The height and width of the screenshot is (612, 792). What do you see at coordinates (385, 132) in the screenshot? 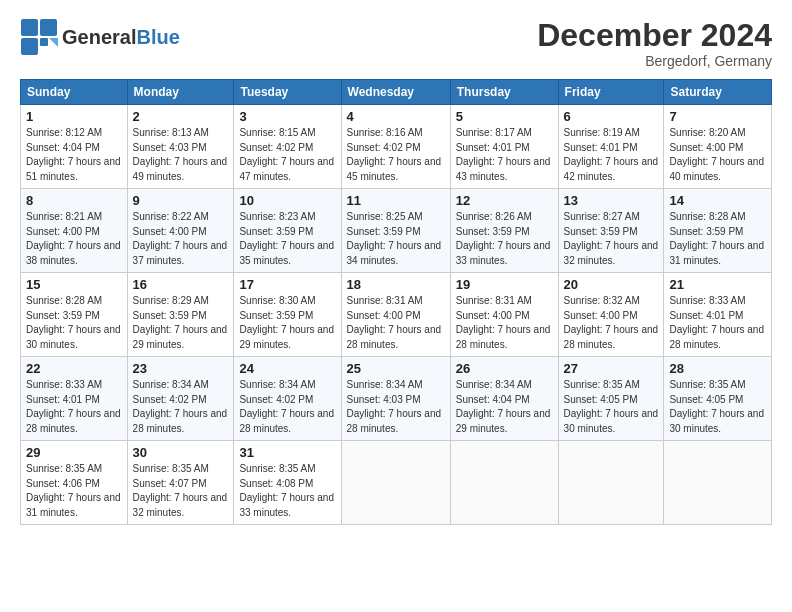
I see `sunrise-text: Sunrise: 8:16 AM` at bounding box center [385, 132].